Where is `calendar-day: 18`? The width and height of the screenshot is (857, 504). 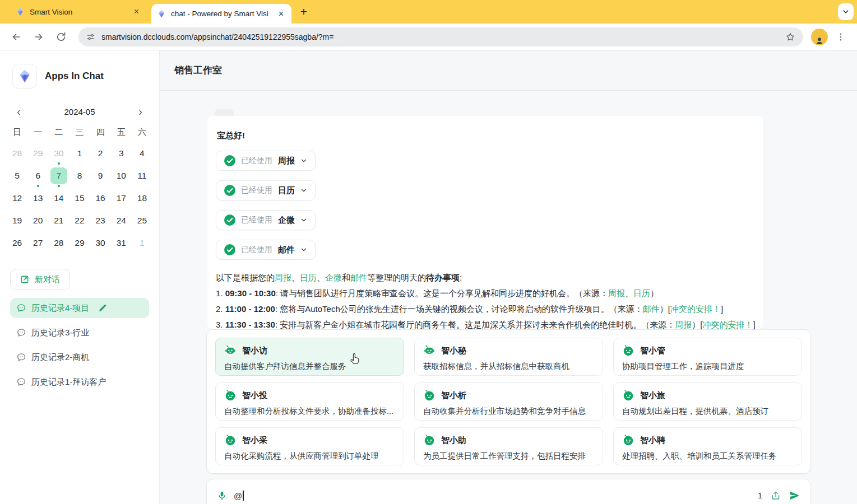 calendar-day: 18 is located at coordinates (142, 198).